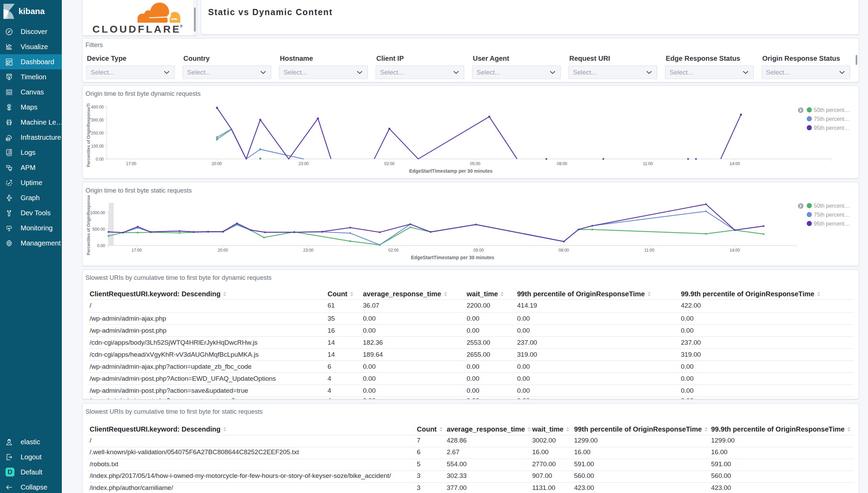 This screenshot has height=493, width=868. Describe the element at coordinates (98, 107) in the screenshot. I see `svg-text: 400.00` at that location.